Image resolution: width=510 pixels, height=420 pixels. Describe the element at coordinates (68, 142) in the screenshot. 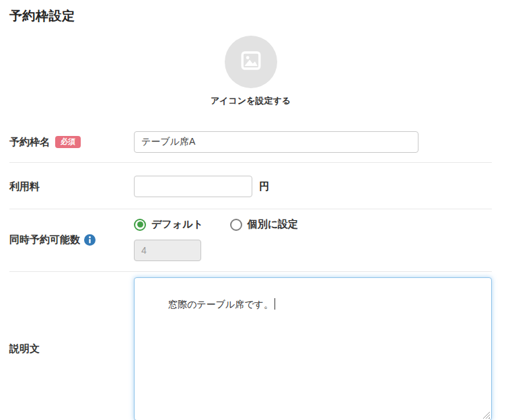

I see `required-badge: 必須` at that location.